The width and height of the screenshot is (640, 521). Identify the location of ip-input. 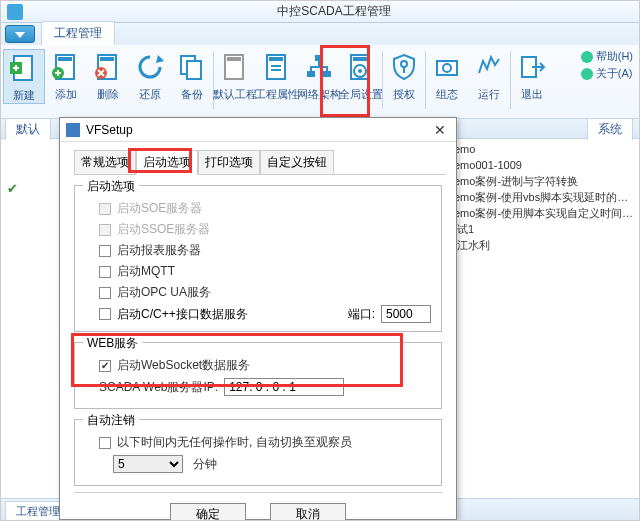
(284, 387).